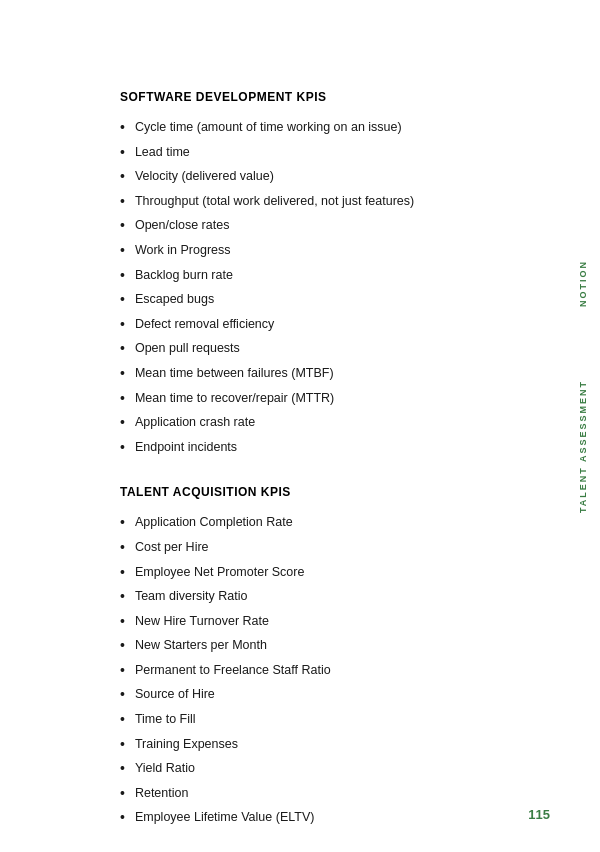 The width and height of the screenshot is (600, 852). Describe the element at coordinates (300, 492) in the screenshot. I see `talent-acquisition-title: TALENT ACQUISITION KPIs` at that location.